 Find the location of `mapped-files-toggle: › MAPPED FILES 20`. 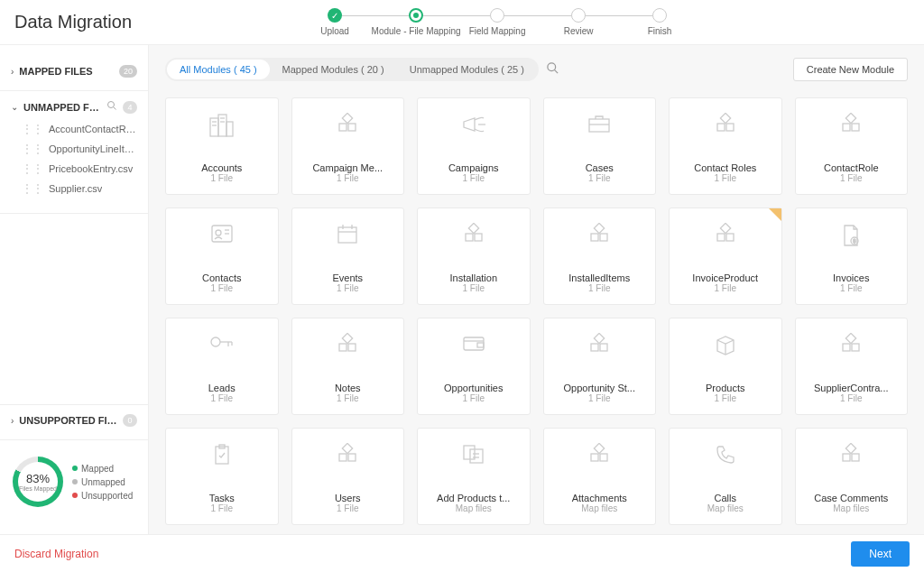

mapped-files-toggle: › MAPPED FILES 20 is located at coordinates (74, 71).